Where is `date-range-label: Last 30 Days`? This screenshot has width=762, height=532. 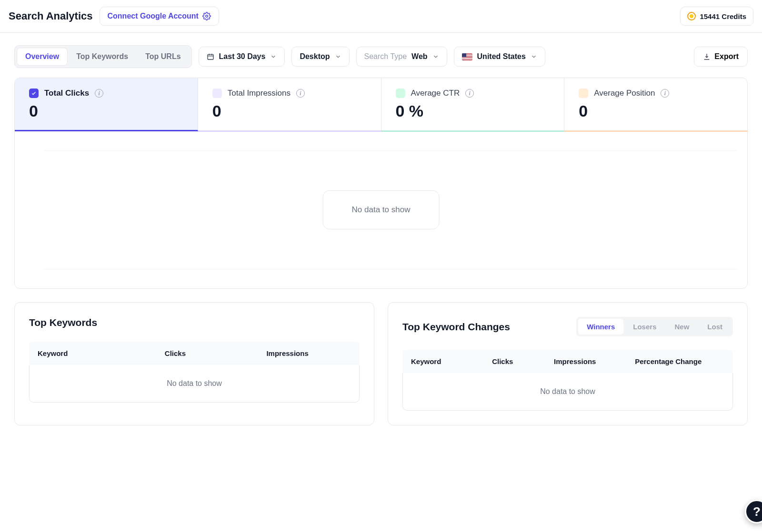 date-range-label: Last 30 Days is located at coordinates (242, 57).